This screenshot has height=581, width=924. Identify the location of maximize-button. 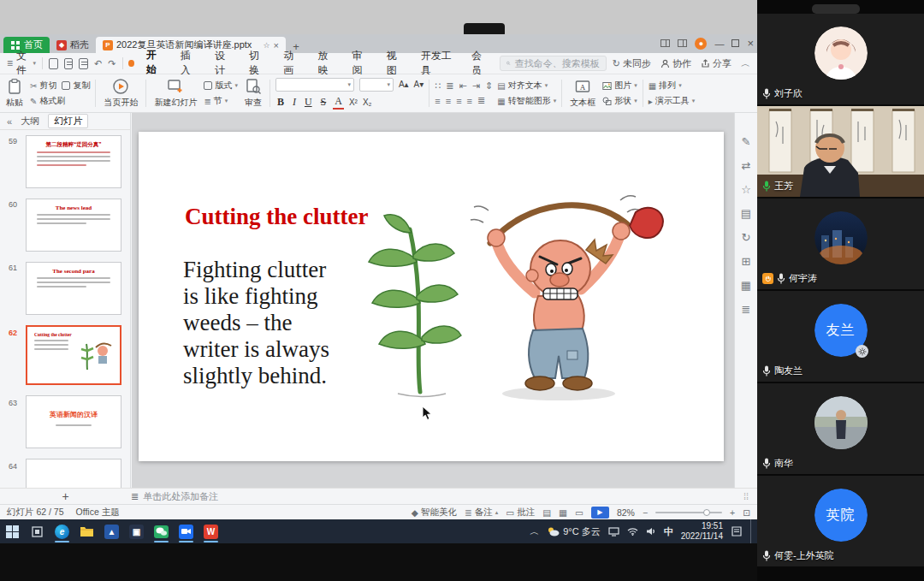
(736, 43).